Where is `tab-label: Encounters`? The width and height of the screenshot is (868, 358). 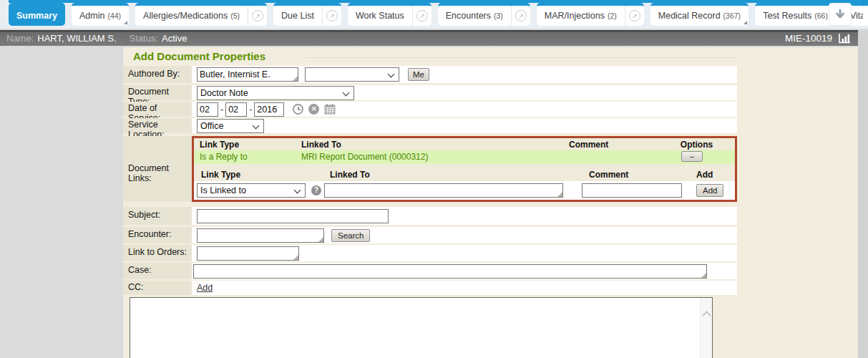 tab-label: Encounters is located at coordinates (468, 16).